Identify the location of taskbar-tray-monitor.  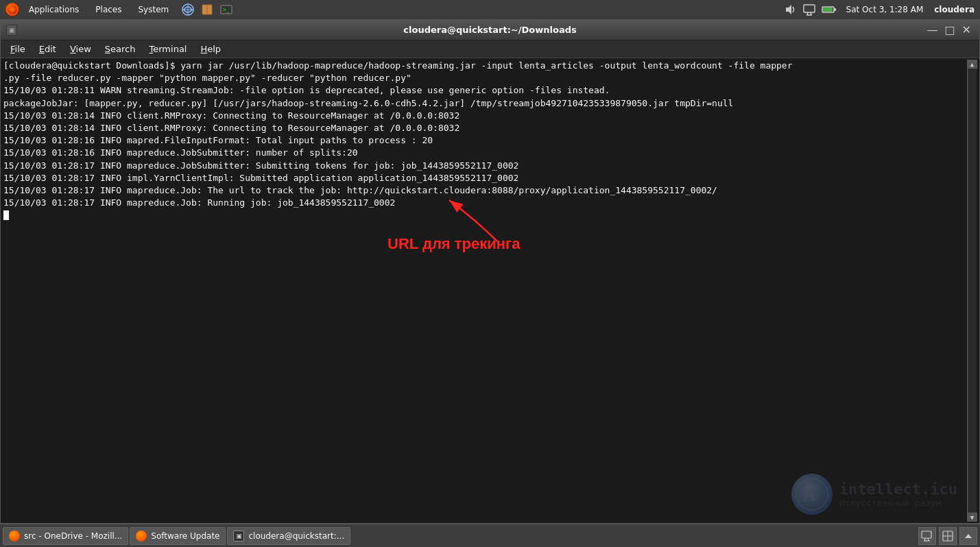
(927, 536).